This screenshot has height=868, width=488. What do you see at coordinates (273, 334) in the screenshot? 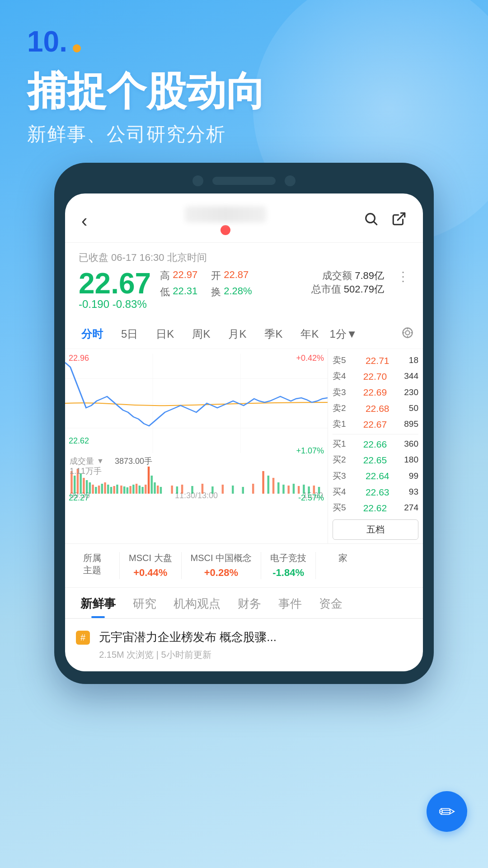
I see `tab-seasonk: 季K` at bounding box center [273, 334].